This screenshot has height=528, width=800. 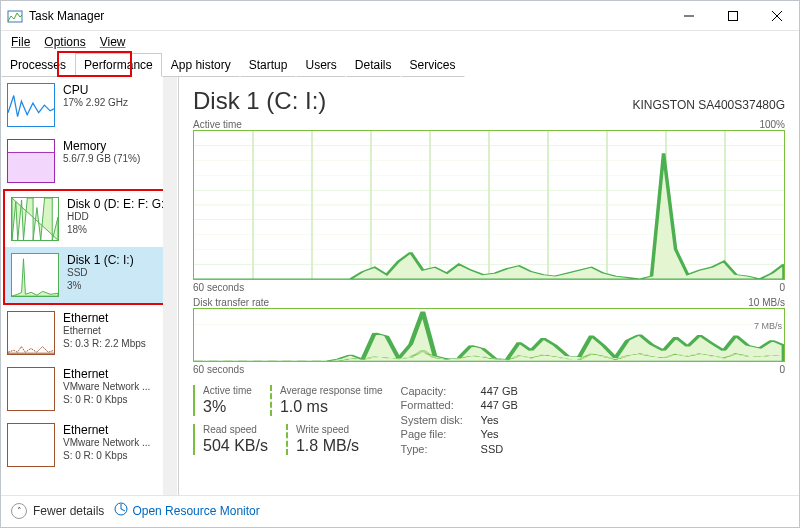 What do you see at coordinates (96, 90) in the screenshot?
I see `sidebar-item-label: CPU` at bounding box center [96, 90].